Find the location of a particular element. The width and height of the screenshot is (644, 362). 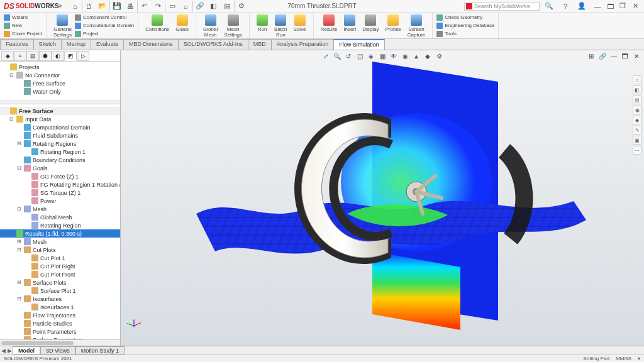

tree-cut-plots: ⊟Cut Plots is located at coordinates (60, 250).